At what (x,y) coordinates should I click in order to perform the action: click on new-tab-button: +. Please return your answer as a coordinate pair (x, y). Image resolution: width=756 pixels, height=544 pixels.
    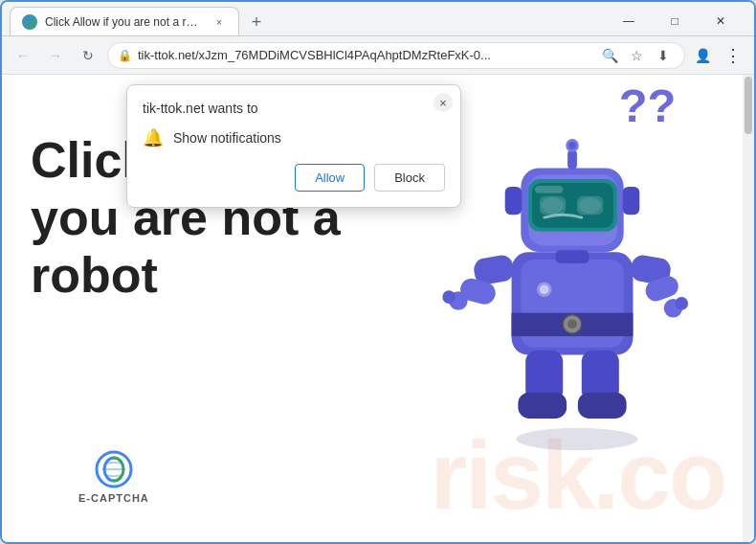
    Looking at the image, I should click on (256, 22).